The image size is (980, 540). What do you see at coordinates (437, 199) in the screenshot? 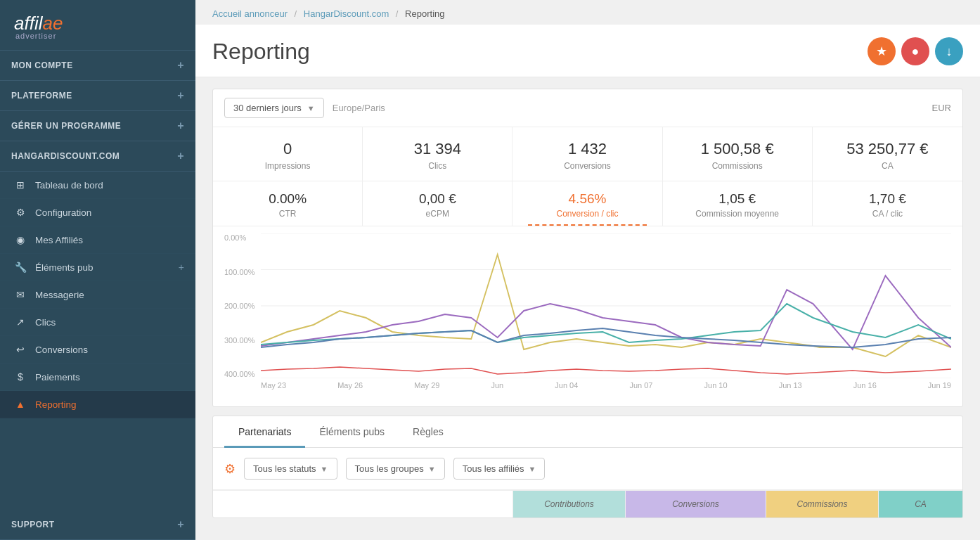
I see `stat-value: 0,00 €` at bounding box center [437, 199].